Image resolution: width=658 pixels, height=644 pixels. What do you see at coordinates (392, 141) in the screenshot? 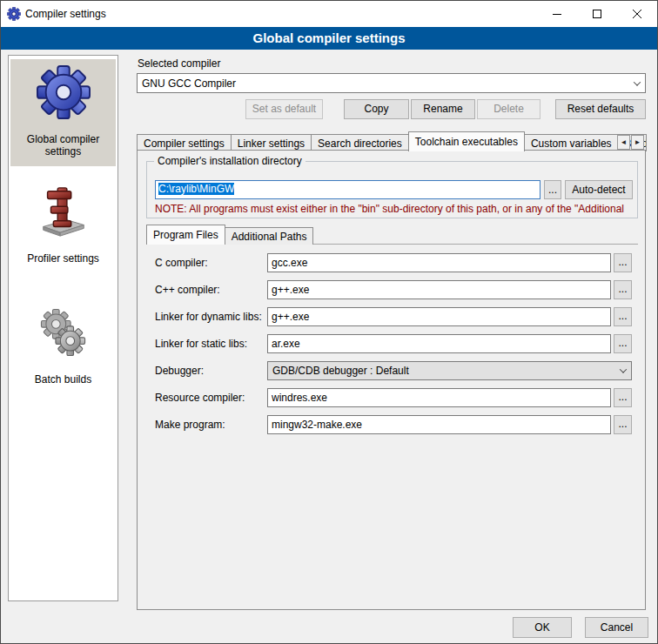
I see `settings-tab-bar: Compiler settings Linker settings Search…` at bounding box center [392, 141].